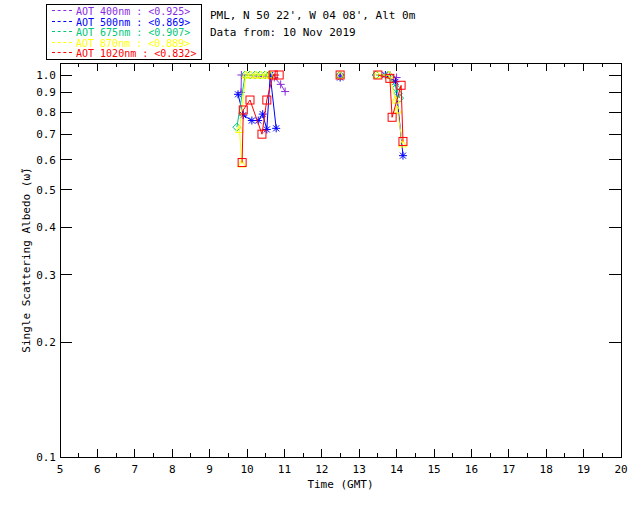 The height and width of the screenshot is (512, 640). What do you see at coordinates (46, 112) in the screenshot?
I see `y-tick-label: 0.8` at bounding box center [46, 112].